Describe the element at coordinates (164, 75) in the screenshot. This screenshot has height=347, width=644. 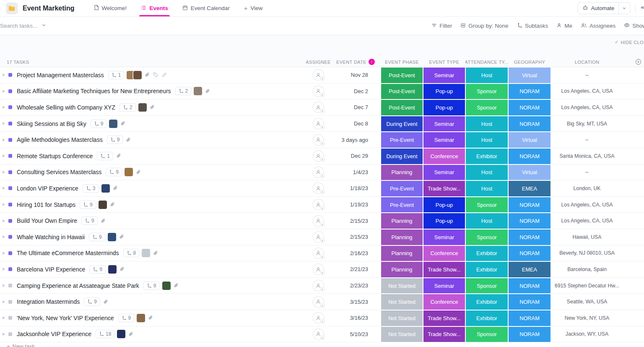
I see `pencil-icon` at that location.